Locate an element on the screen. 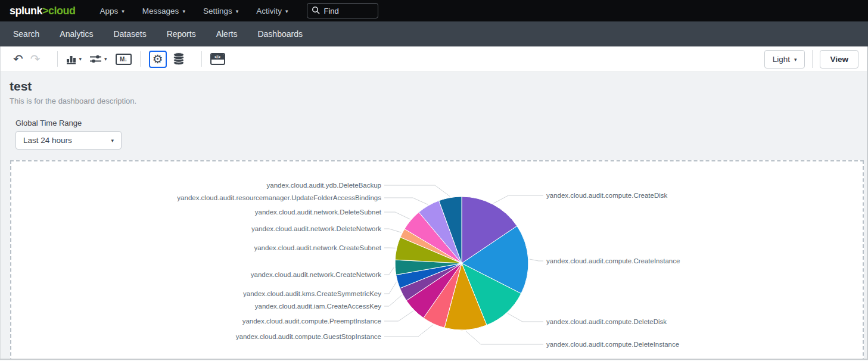 This screenshot has height=361, width=868. menu-activity: Activity▾ is located at coordinates (272, 11).